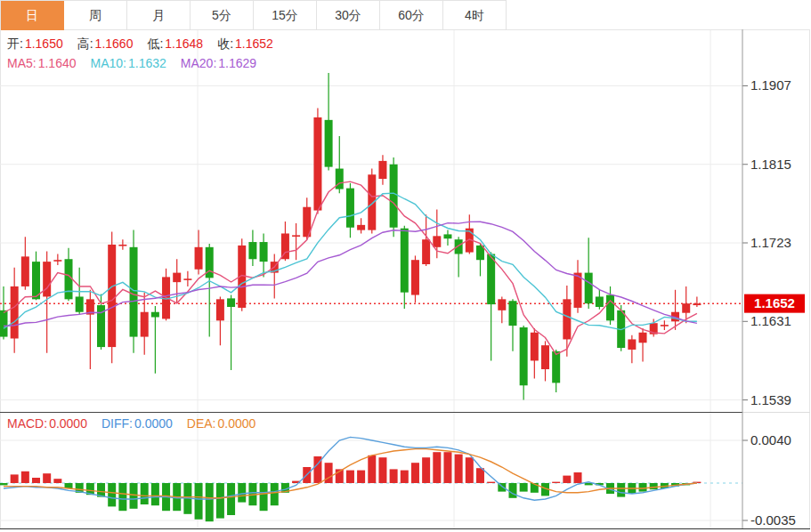 This screenshot has width=811, height=532. What do you see at coordinates (222, 423) in the screenshot?
I see `macd-item: DEA:0.0000` at bounding box center [222, 423].